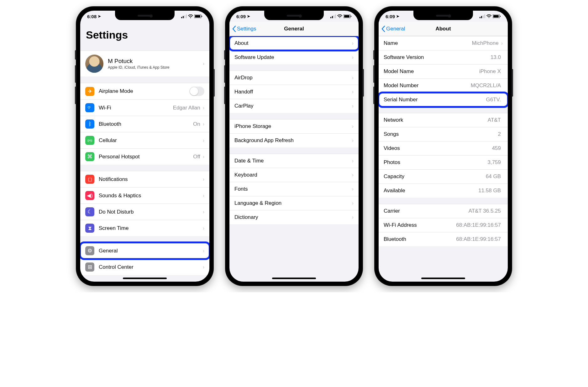 The image size is (588, 387). I want to click on back-button: Settings, so click(244, 29).